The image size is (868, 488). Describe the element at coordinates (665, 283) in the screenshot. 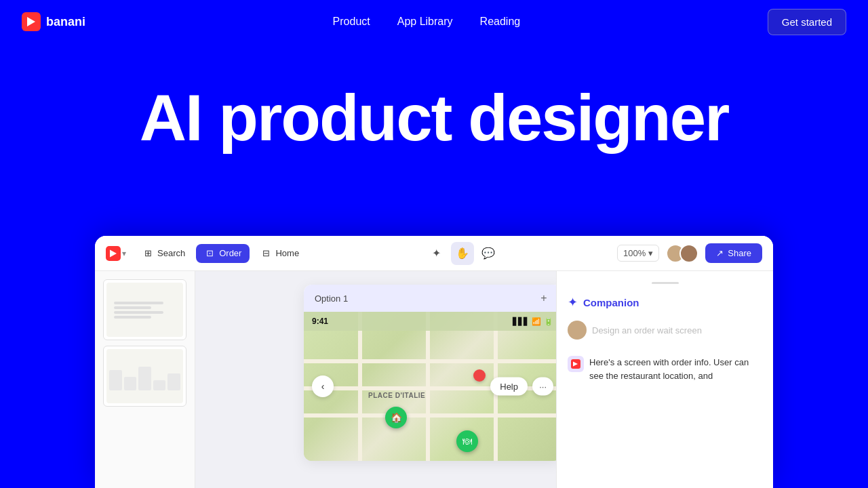

I see `scroll-hint` at that location.